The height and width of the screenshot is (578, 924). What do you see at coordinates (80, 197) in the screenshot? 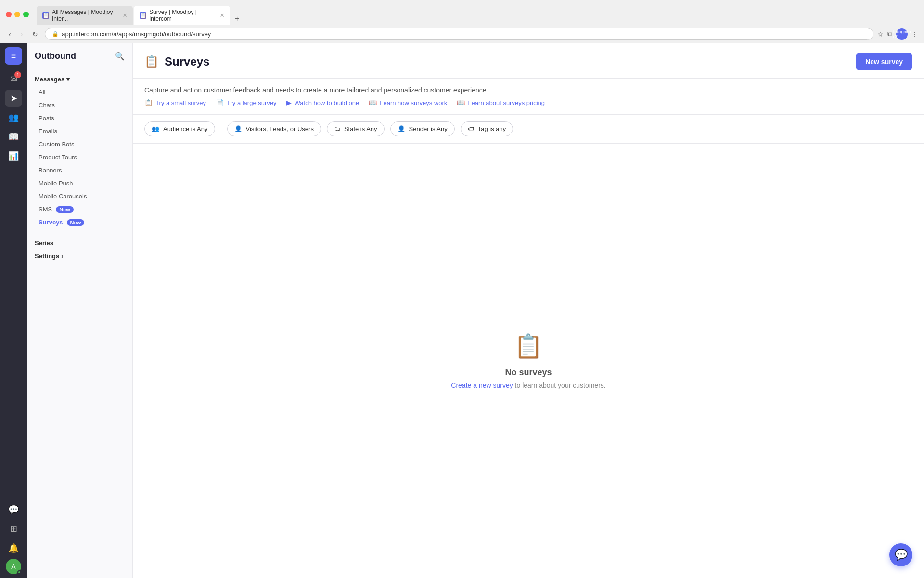
I see `sidebar-item-mobile-carousels: Mobile Carousels` at bounding box center [80, 197].